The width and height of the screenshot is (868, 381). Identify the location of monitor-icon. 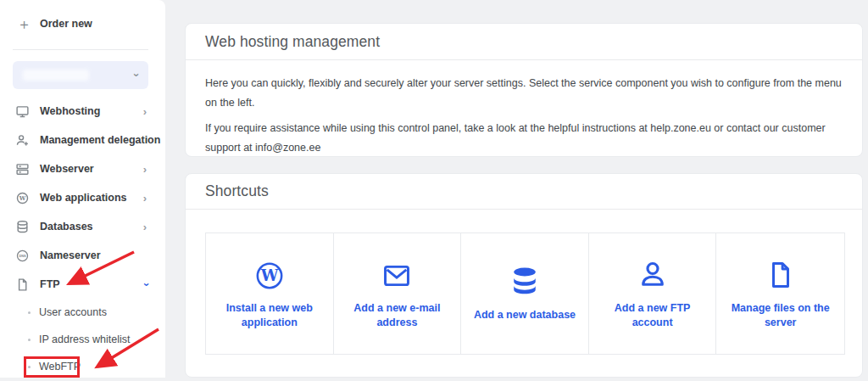
(22, 112).